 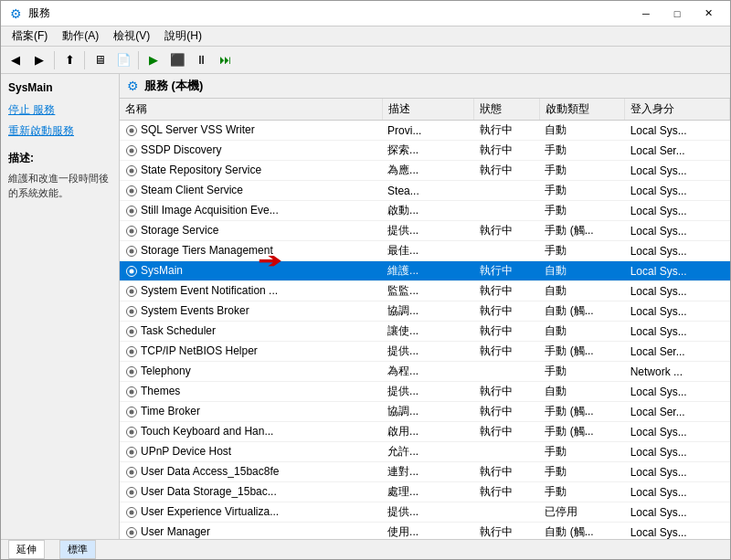 I want to click on service-desc: 處理..., so click(x=428, y=492).